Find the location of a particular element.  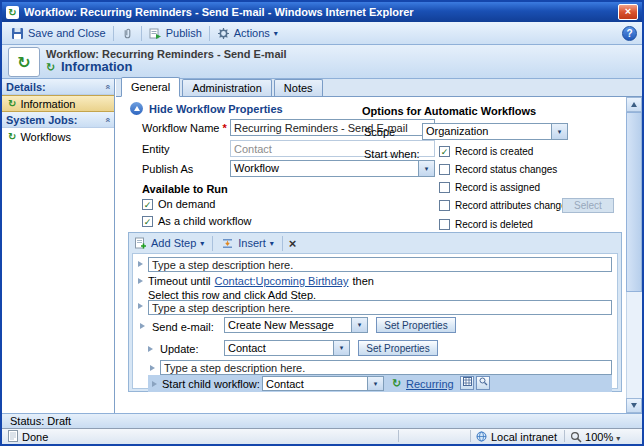

checkbox-record-assigned: Record is assigned is located at coordinates (490, 188).